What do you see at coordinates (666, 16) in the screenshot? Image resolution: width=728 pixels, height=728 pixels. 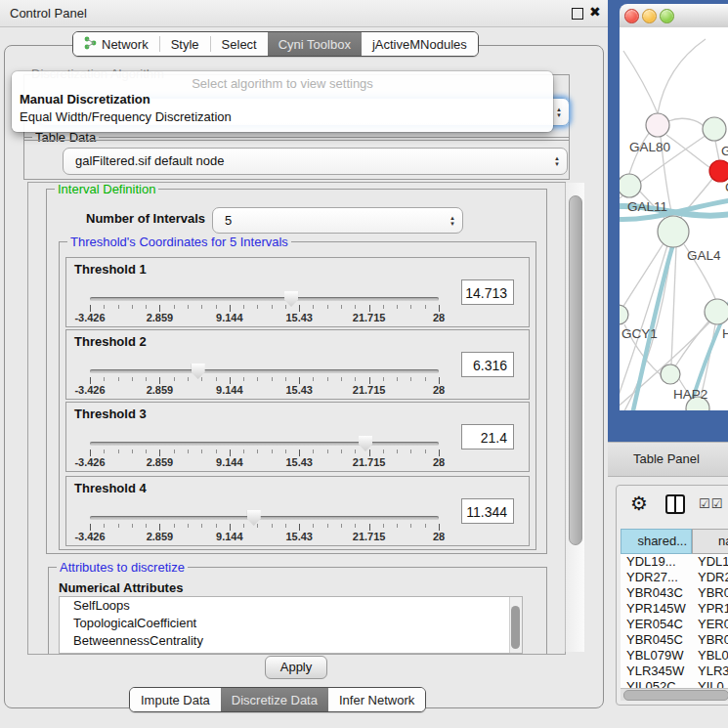 I see `zoom-traffic-light` at bounding box center [666, 16].